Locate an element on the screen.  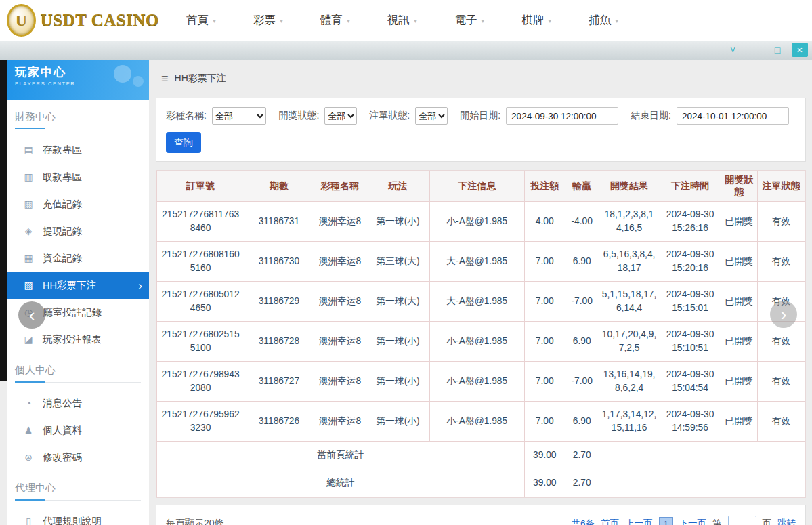
prev-page-link: 上一页 is located at coordinates (639, 522).